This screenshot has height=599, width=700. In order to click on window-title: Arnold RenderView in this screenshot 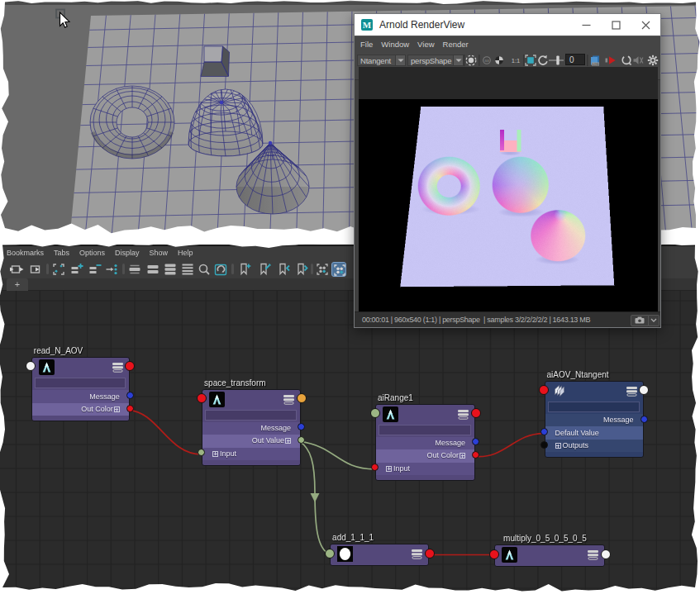, I will do `click(421, 25)`.